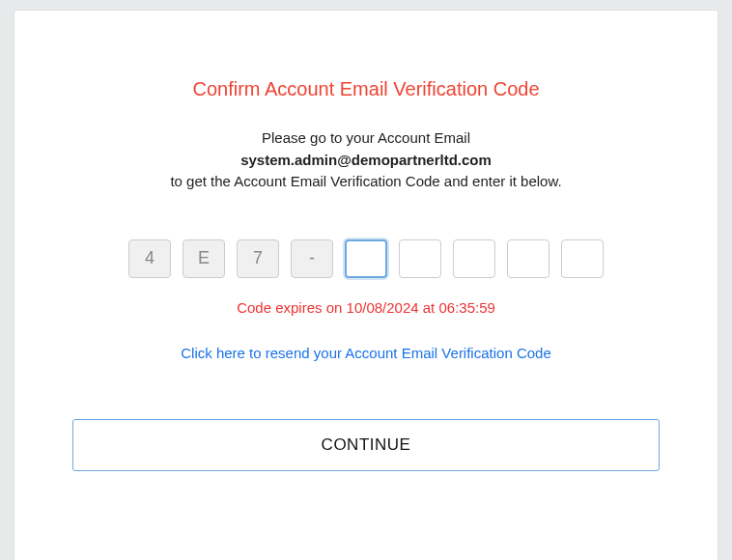 The height and width of the screenshot is (560, 732). Describe the element at coordinates (365, 182) in the screenshot. I see `instruction-line2: to get the Account Email Verification Co…` at that location.